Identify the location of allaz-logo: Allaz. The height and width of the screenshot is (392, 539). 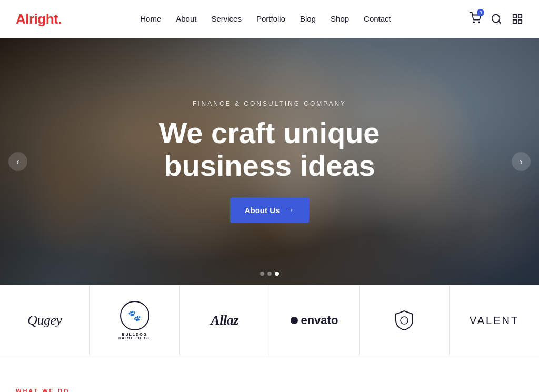
(224, 320).